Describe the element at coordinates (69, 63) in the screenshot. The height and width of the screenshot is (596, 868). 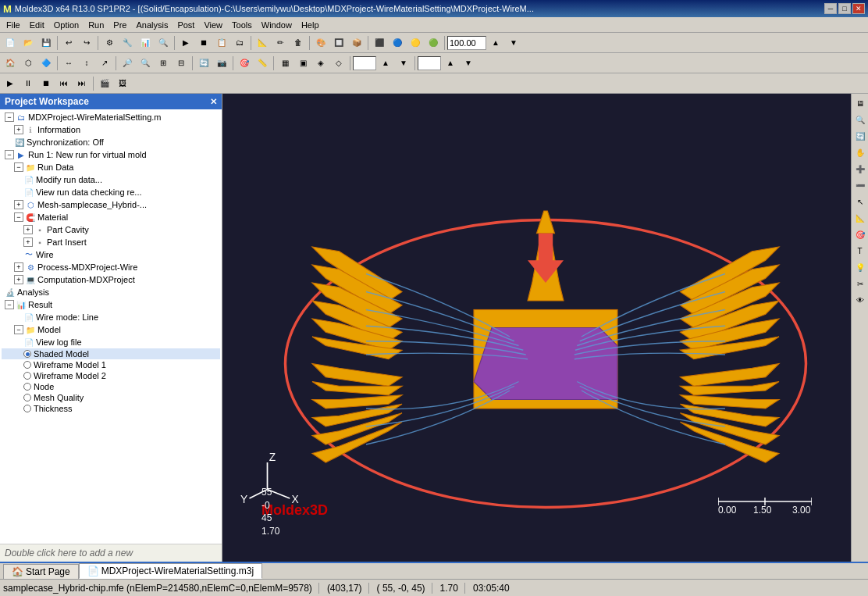
I see `tb-r2-4: ↔` at that location.